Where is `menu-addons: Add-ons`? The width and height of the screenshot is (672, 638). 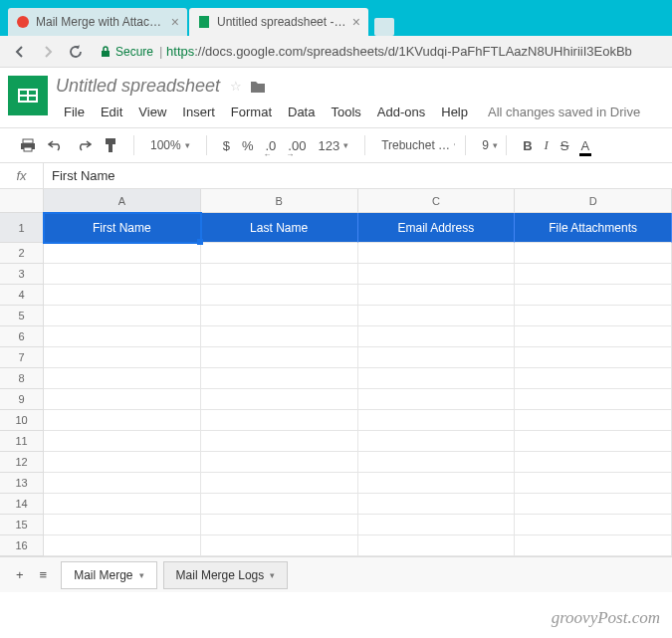 menu-addons: Add-ons is located at coordinates (401, 111).